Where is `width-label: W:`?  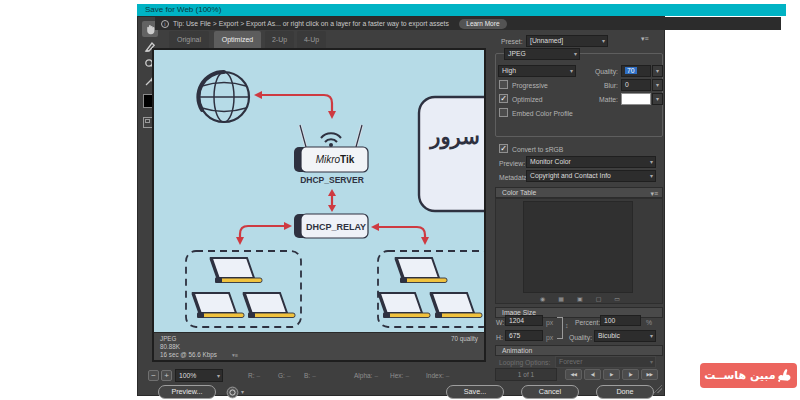
width-label: W: is located at coordinates (500, 322).